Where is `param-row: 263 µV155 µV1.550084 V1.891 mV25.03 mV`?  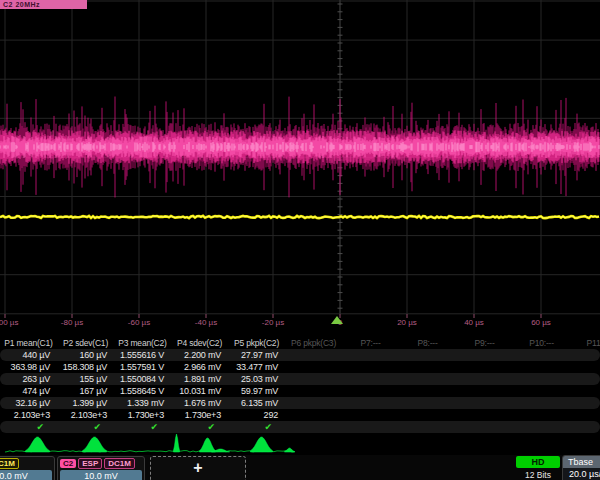 param-row: 263 µV155 µV1.550084 V1.891 mV25.03 mV is located at coordinates (300, 379).